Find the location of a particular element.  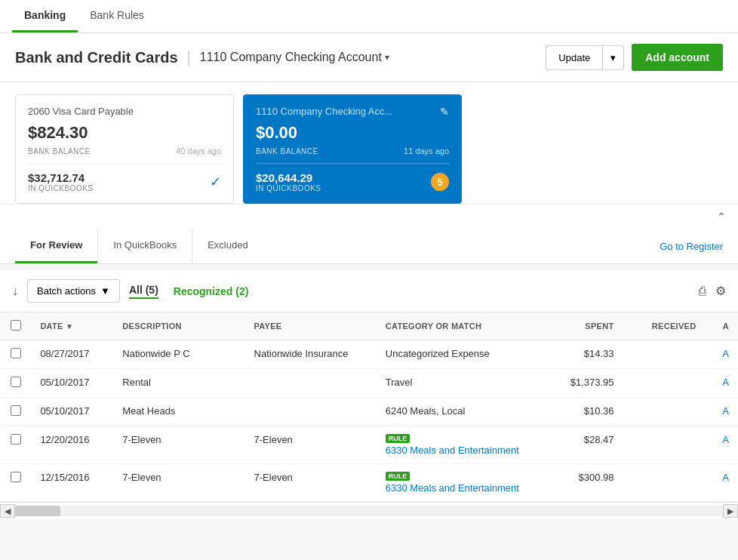

filter-recognized-button: Recognized (2) is located at coordinates (211, 291).